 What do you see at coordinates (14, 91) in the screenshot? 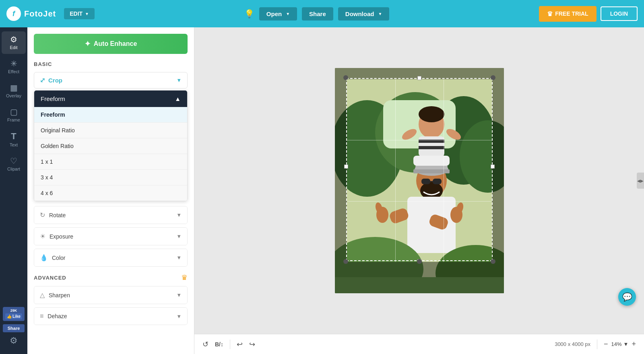
I see `sidebar-item-overlay: ▦ Overlay` at bounding box center [14, 91].